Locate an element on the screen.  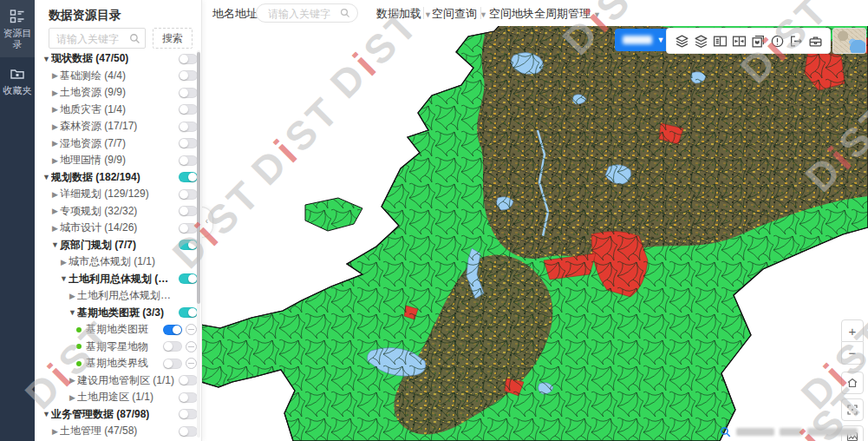
zoom-out-button: − is located at coordinates (852, 353).